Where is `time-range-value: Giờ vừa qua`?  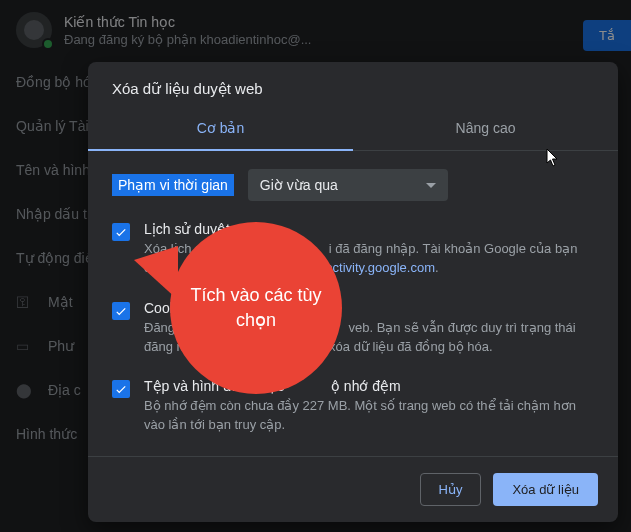
time-range-value: Giờ vừa qua is located at coordinates (299, 185).